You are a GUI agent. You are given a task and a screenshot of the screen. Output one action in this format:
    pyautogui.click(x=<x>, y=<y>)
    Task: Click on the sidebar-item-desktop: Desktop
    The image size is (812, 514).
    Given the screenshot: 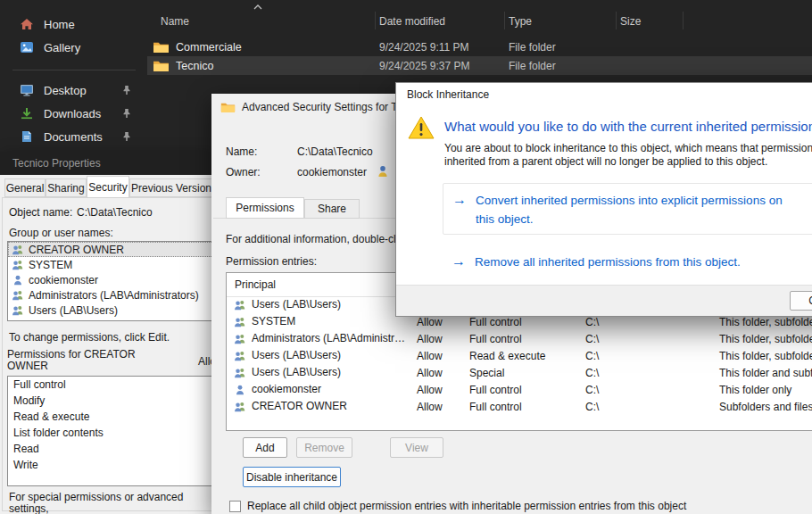 What is the action you would take?
    pyautogui.click(x=73, y=90)
    